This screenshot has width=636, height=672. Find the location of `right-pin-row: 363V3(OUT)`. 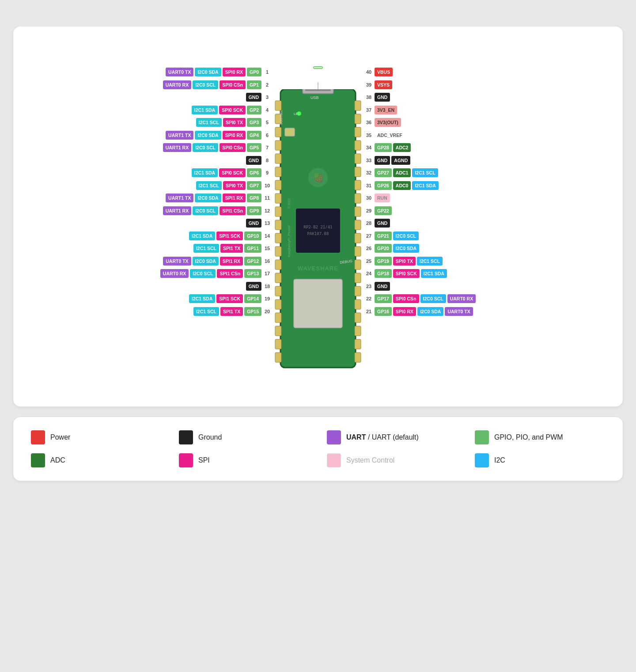

right-pin-row: 363V3(OUT) is located at coordinates (420, 122).